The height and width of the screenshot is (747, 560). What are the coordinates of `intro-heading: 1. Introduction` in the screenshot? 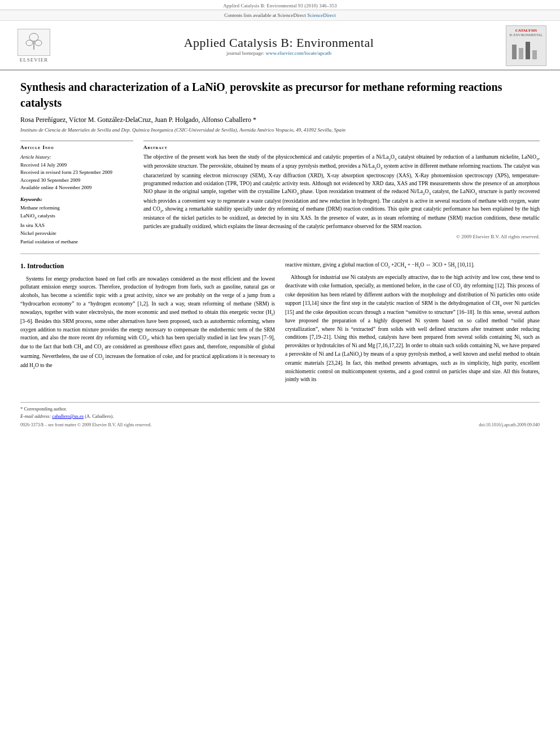 It's located at (148, 267).